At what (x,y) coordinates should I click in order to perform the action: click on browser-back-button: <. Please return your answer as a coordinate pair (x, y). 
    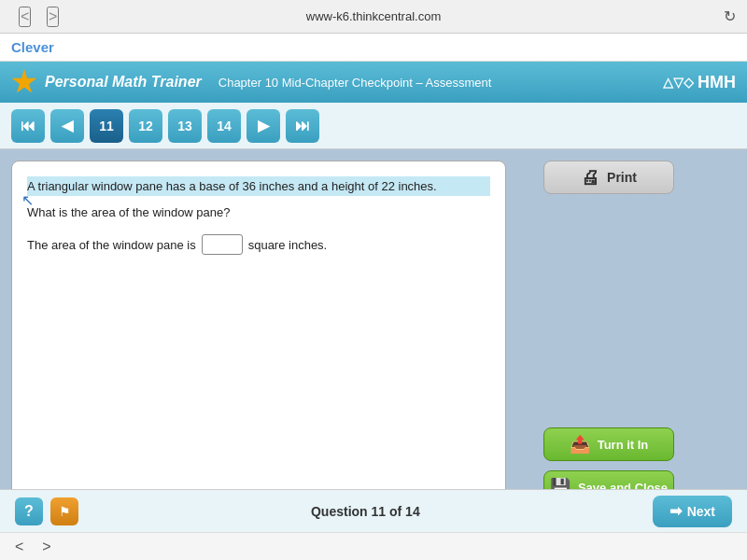
    Looking at the image, I should click on (24, 17).